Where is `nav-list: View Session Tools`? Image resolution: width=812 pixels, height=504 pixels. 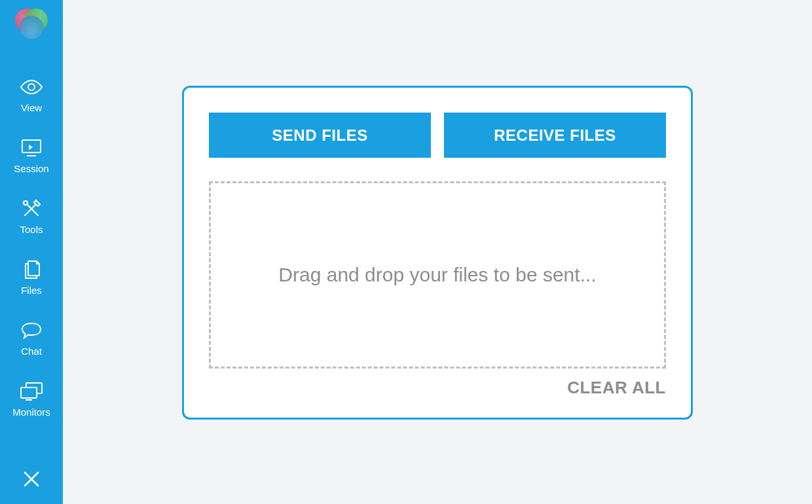
nav-list: View Session Tools is located at coordinates (31, 249).